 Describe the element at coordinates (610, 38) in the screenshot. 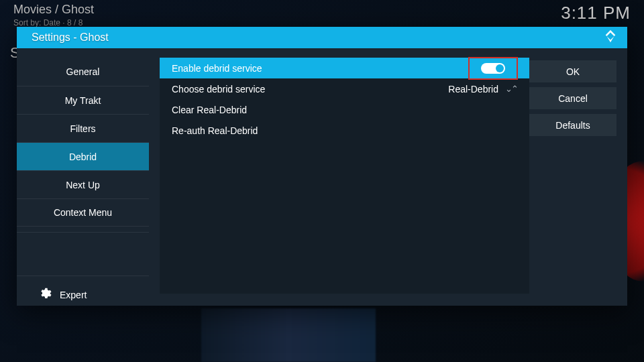

I see `kodi-logo-icon` at that location.